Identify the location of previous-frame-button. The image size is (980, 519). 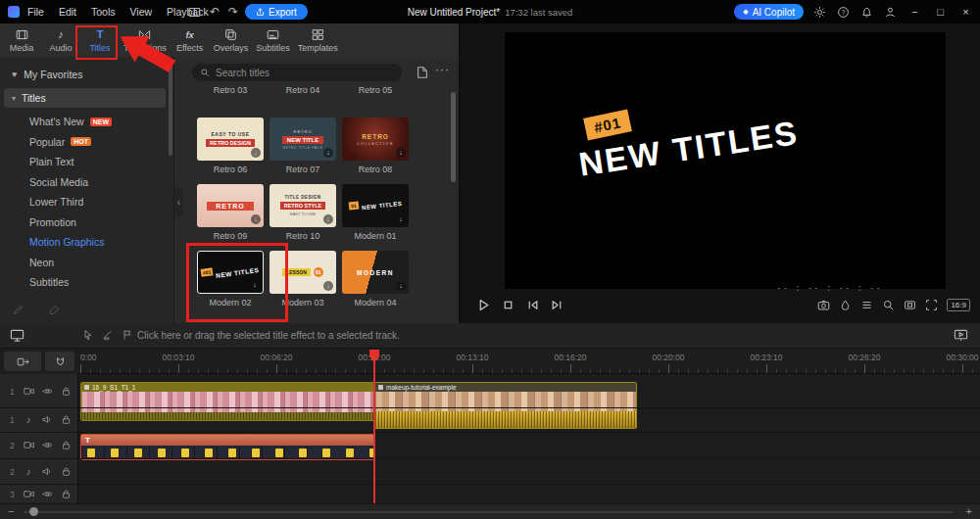
(533, 306).